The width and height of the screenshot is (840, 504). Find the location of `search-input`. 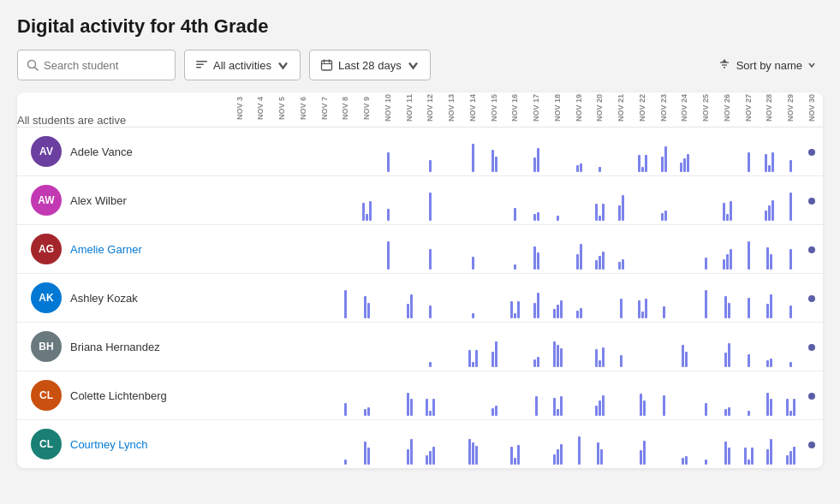

search-input is located at coordinates (104, 65).